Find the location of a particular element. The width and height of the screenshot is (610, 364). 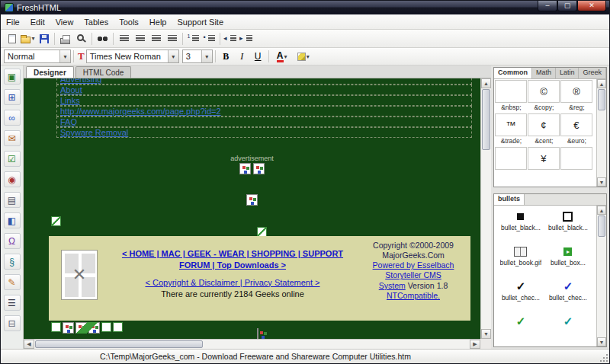

italic-button: I is located at coordinates (242, 56).